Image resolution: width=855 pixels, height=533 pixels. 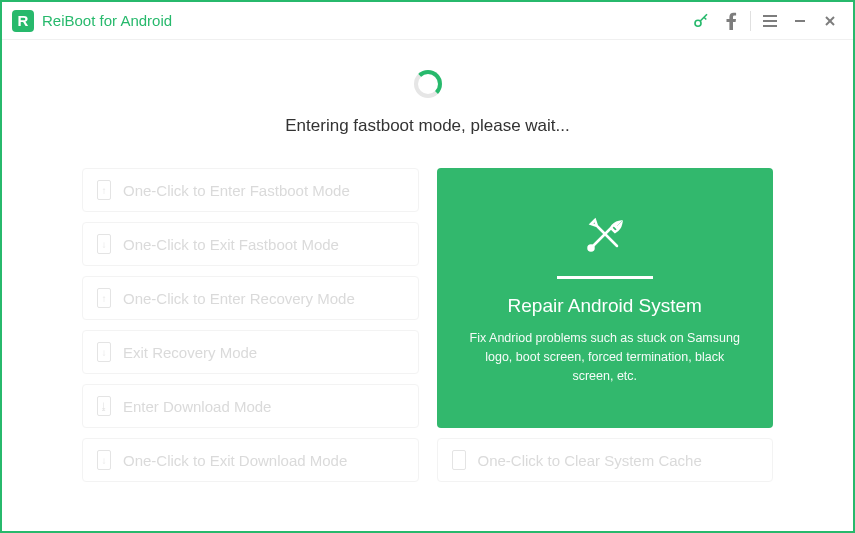 I want to click on mode-label: One-Click to Enter Fastboot Mode, so click(x=236, y=190).